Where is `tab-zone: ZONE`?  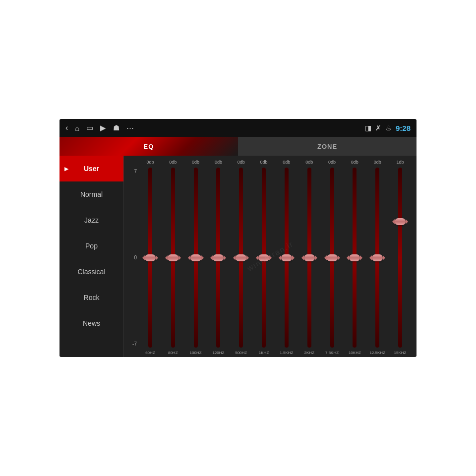
tab-zone: ZONE is located at coordinates (327, 146).